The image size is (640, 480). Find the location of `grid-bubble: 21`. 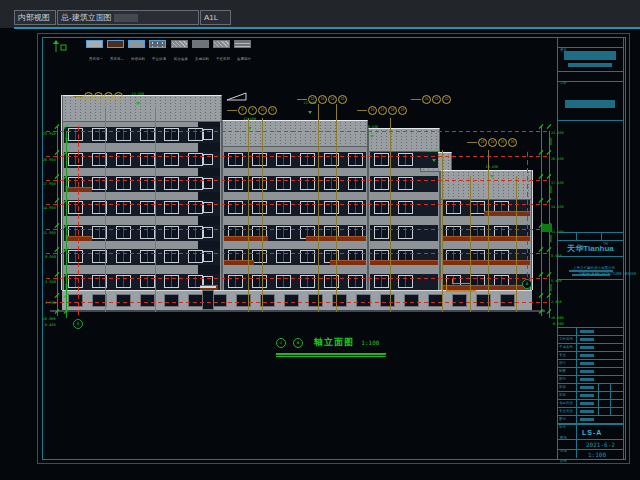

grid-bubble: 21 is located at coordinates (436, 100).